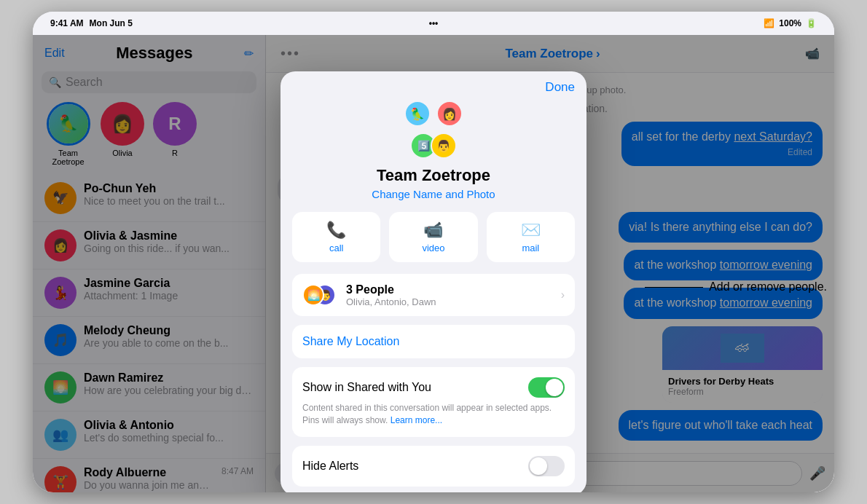  Describe the element at coordinates (434, 243) in the screenshot. I see `modal-actions: 📞 call 📹 video ✉️ mail` at that location.